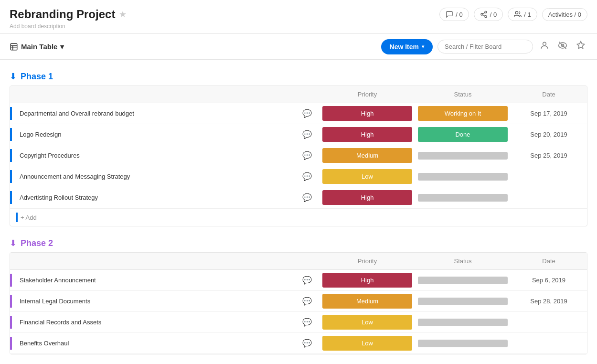  Describe the element at coordinates (463, 114) in the screenshot. I see `status-badge: Working on It` at that location.